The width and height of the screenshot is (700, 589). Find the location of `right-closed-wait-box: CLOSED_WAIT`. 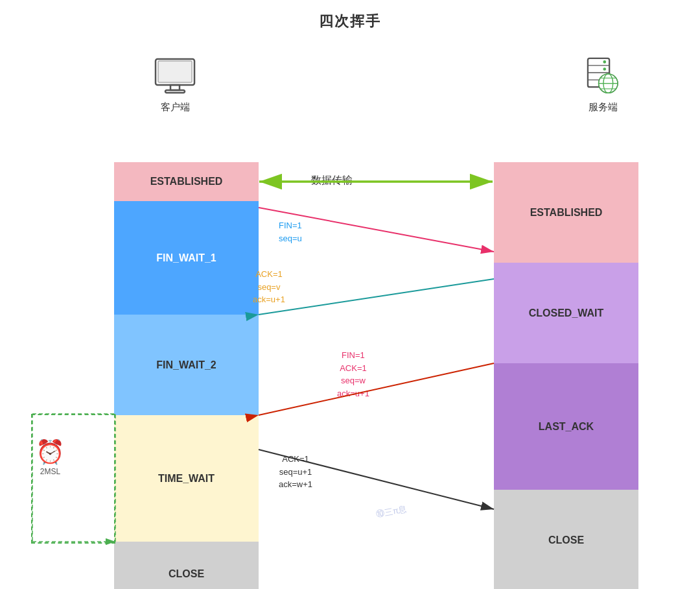

right-closed-wait-box: CLOSED_WAIT is located at coordinates (566, 313).